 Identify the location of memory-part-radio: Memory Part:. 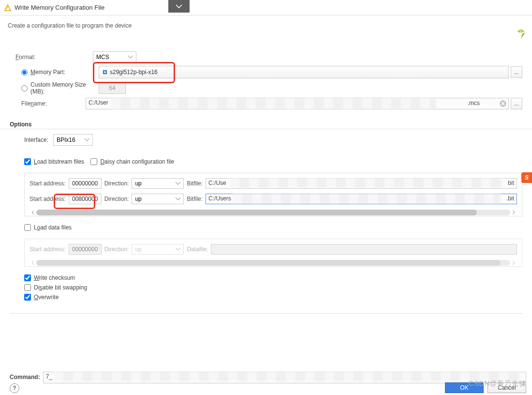
(60, 72).